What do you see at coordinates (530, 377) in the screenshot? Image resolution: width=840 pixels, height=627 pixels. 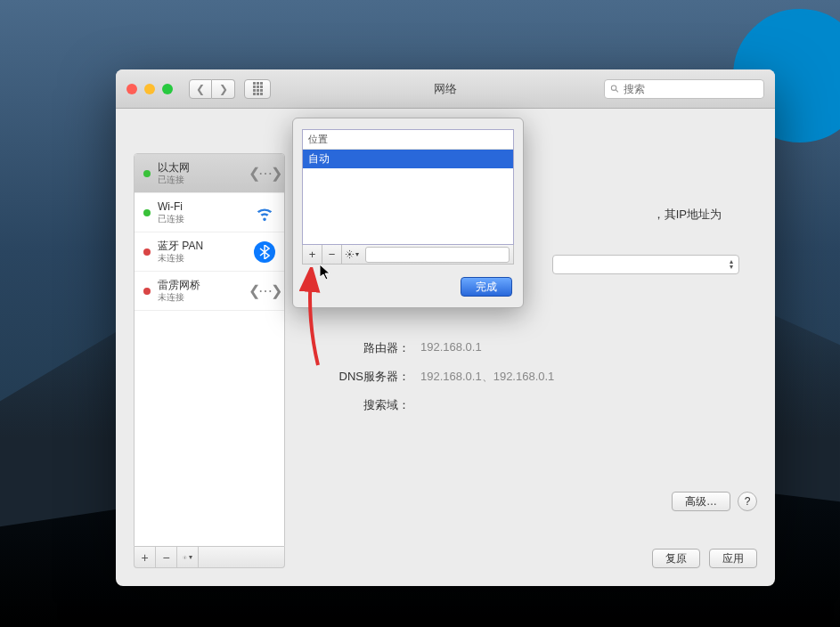 I see `dns-row: DNS服务器： 192.168.0.1、192.168.0.1` at bounding box center [530, 377].